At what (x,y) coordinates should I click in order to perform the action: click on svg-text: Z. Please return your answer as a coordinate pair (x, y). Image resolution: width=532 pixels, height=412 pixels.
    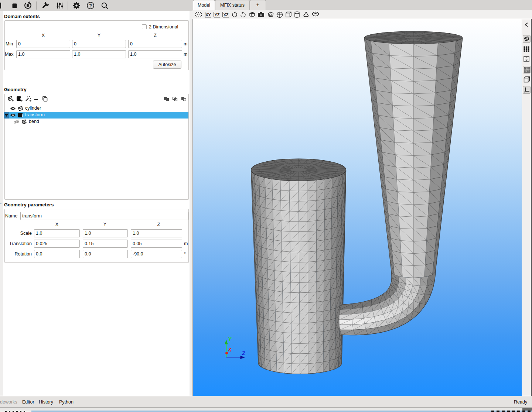
    Looking at the image, I should click on (243, 353).